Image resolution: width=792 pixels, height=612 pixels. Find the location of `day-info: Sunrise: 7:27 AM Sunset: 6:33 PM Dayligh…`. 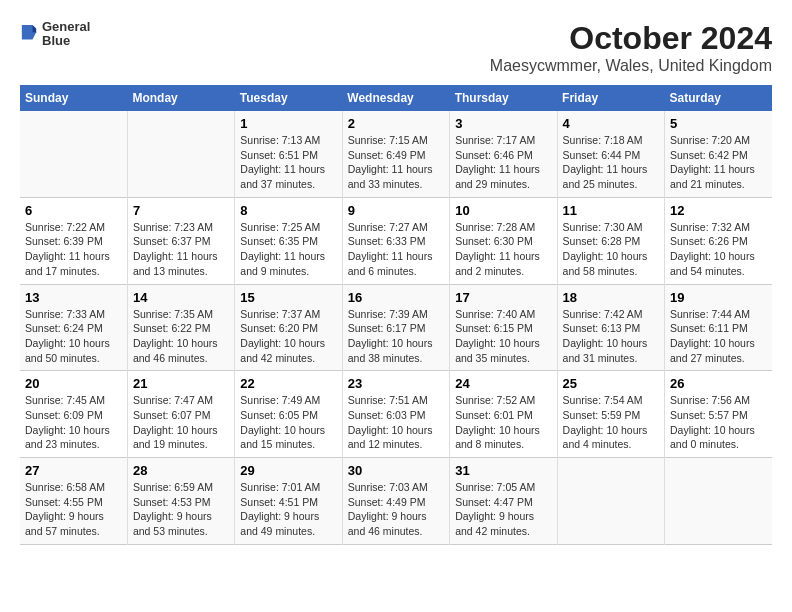

day-info: Sunrise: 7:27 AM Sunset: 6:33 PM Dayligh… is located at coordinates (396, 250).